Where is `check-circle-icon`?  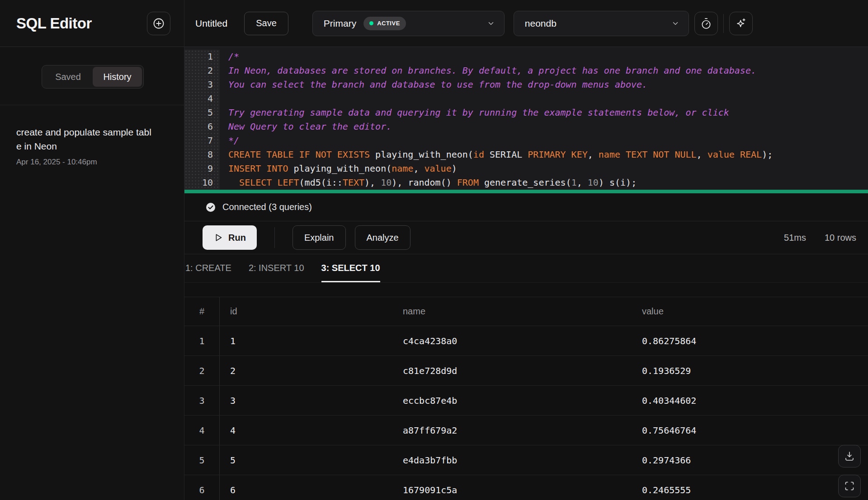
check-circle-icon is located at coordinates (211, 207).